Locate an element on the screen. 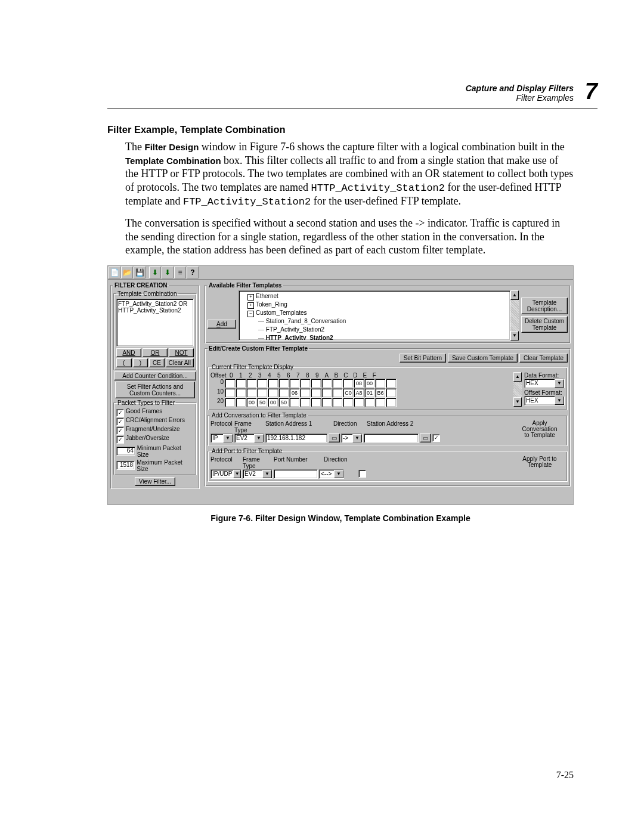 The image size is (644, 833). hex-cell: B6 is located at coordinates (380, 393).